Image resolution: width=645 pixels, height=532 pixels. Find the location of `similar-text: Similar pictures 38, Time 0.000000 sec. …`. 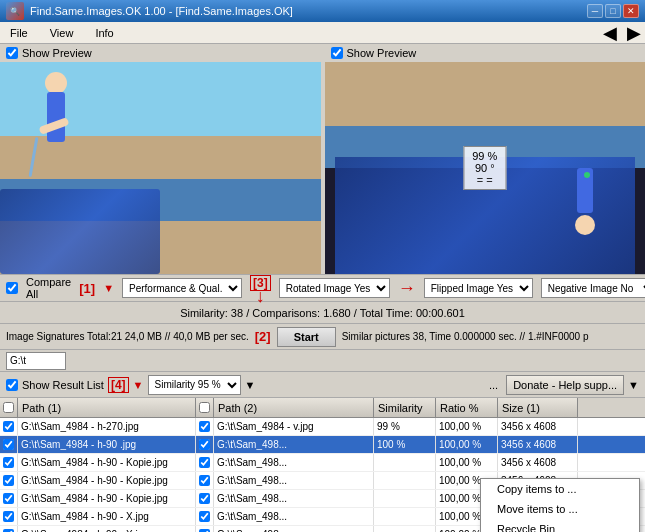

similar-text: Similar pictures 38, Time 0.000000 sec. … is located at coordinates (490, 336).